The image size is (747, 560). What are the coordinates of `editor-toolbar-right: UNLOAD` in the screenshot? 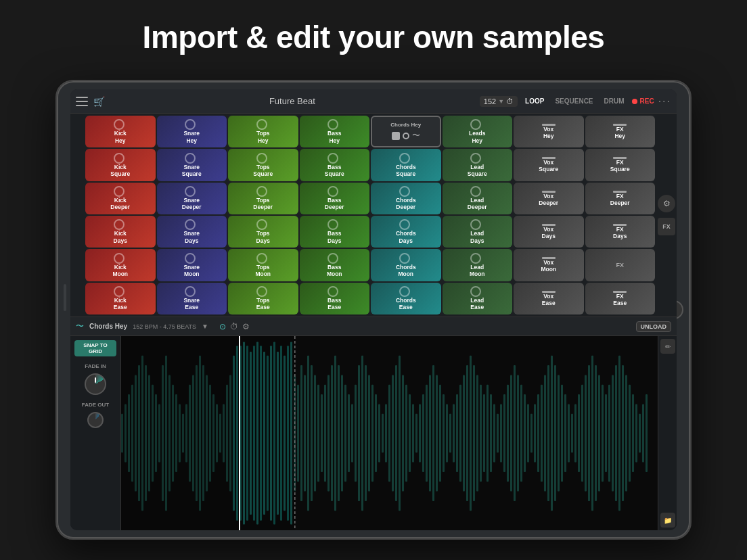 It's located at (654, 327).